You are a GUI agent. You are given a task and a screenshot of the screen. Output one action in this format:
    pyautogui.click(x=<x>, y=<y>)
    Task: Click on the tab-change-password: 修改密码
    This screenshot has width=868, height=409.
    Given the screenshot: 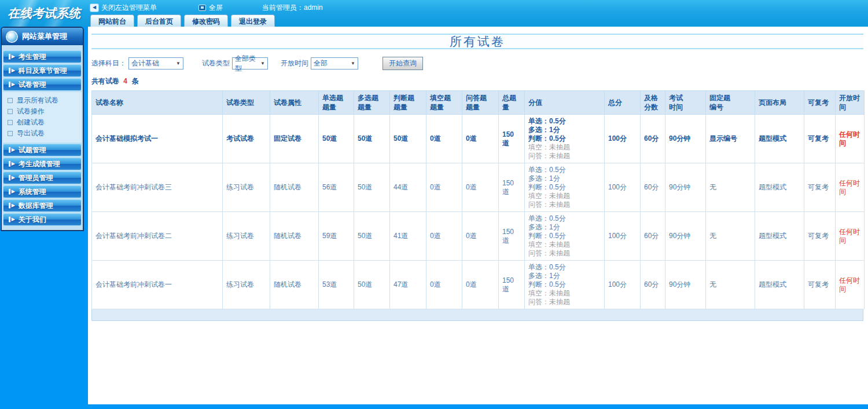 What is the action you would take?
    pyautogui.click(x=206, y=21)
    